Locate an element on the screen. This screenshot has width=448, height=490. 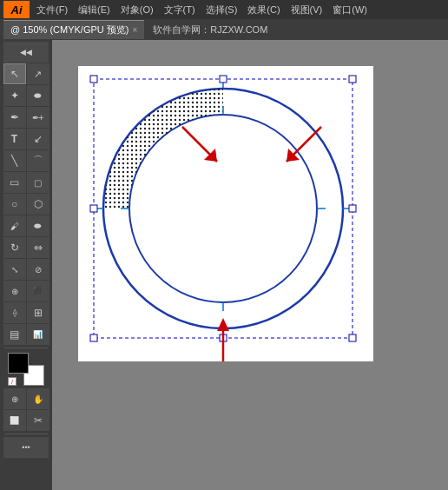
tool-row-6: ▭ ▢ is located at coordinates (26, 182).